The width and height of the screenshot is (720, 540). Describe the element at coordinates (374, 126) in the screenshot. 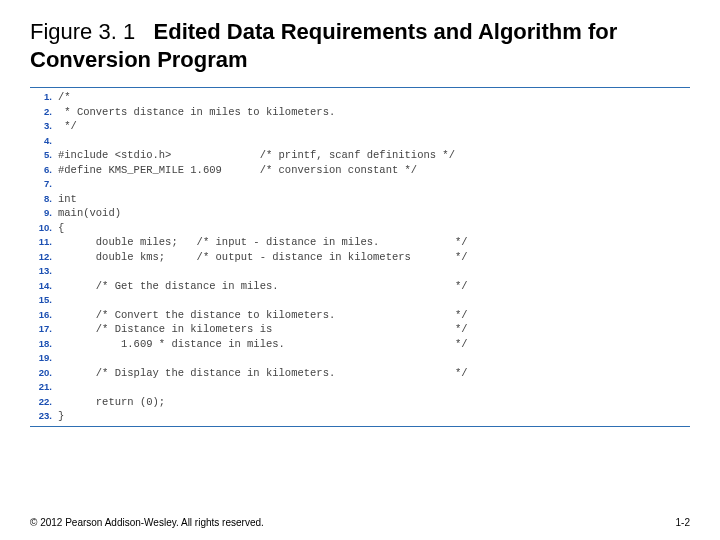

I see `code-text: */` at that location.